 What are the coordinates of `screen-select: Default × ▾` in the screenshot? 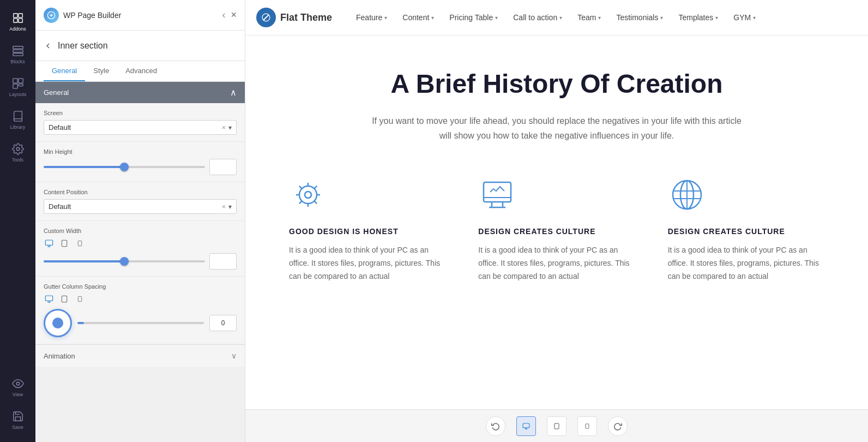 It's located at (140, 128).